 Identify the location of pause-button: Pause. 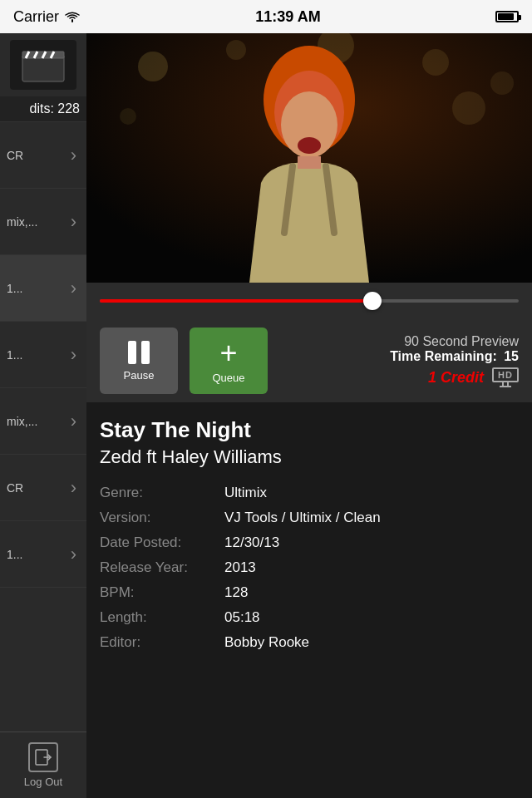
(139, 361).